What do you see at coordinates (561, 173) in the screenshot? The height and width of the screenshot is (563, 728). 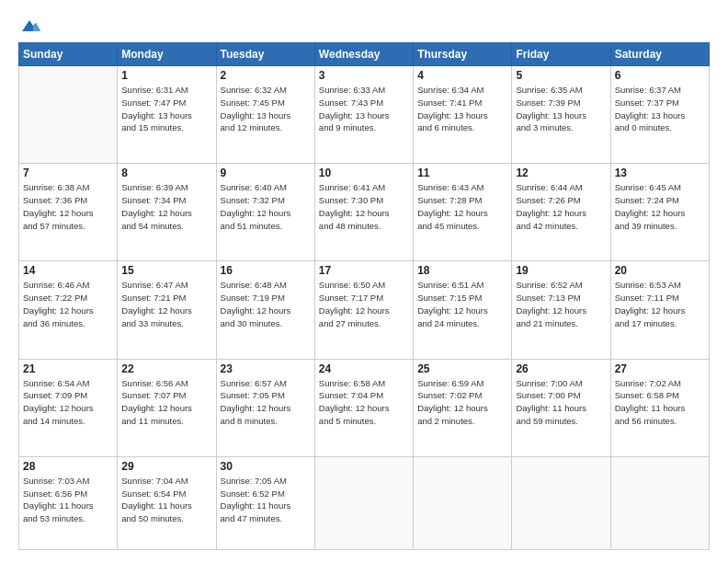 I see `day-number: 12` at bounding box center [561, 173].